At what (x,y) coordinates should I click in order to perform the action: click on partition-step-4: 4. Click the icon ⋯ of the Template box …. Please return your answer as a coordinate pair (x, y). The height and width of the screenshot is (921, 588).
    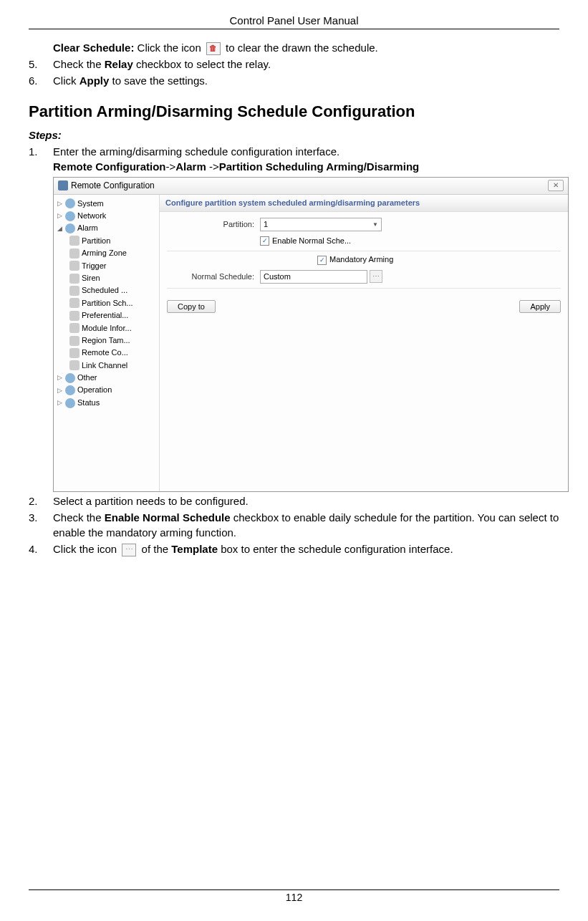
    Looking at the image, I should click on (294, 549).